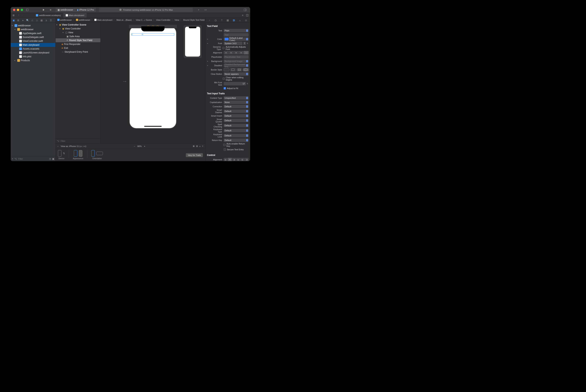  I want to click on h-align-segments: ⊏⊓⊐⊔⊏⊐, so click(236, 160).